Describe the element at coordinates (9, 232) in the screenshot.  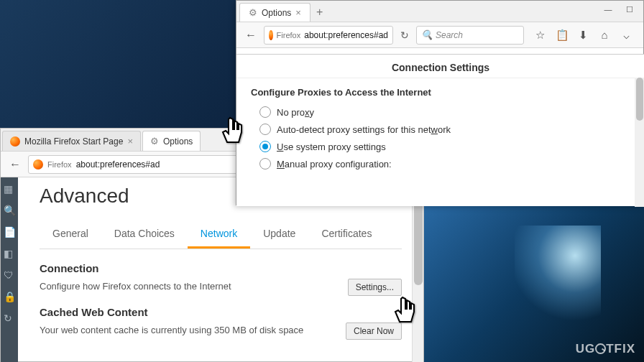
I see `content-icon: 📄` at that location.